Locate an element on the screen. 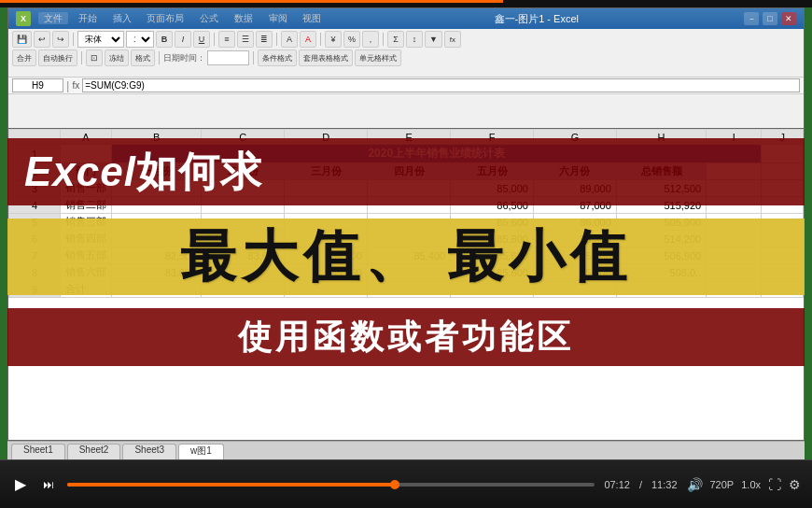 The width and height of the screenshot is (812, 508). date-input is located at coordinates (228, 58).